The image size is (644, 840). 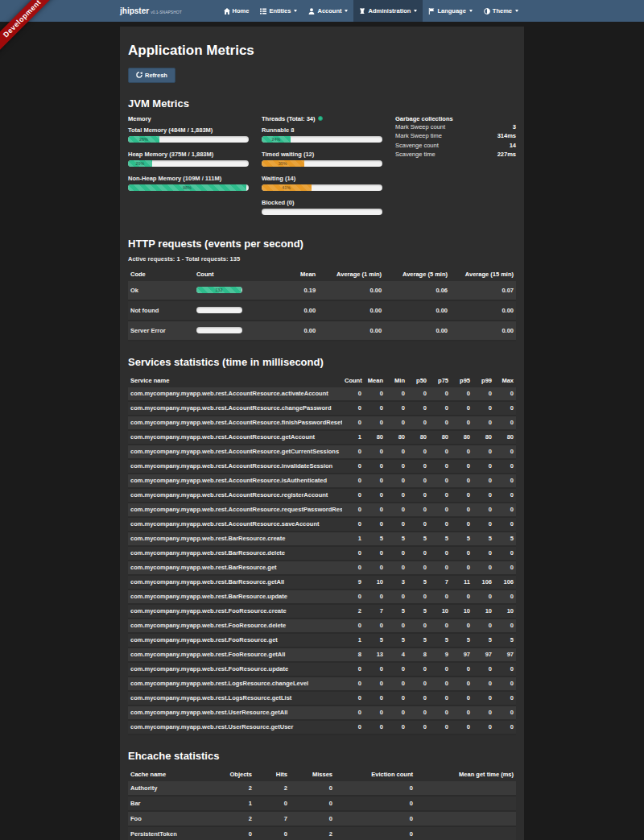 I want to click on nav-item-home: Home, so click(x=237, y=11).